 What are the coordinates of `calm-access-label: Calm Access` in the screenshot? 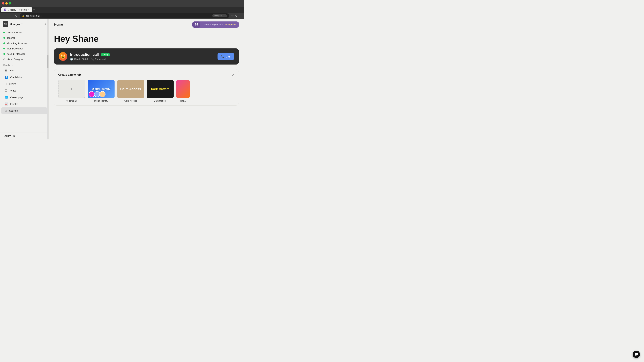 It's located at (130, 101).